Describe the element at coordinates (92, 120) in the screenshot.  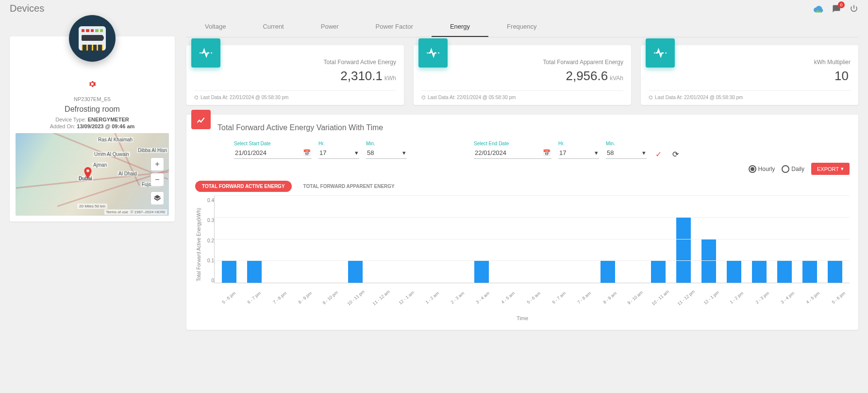
I see `device-type: Device Type: ENERGYMETER` at that location.